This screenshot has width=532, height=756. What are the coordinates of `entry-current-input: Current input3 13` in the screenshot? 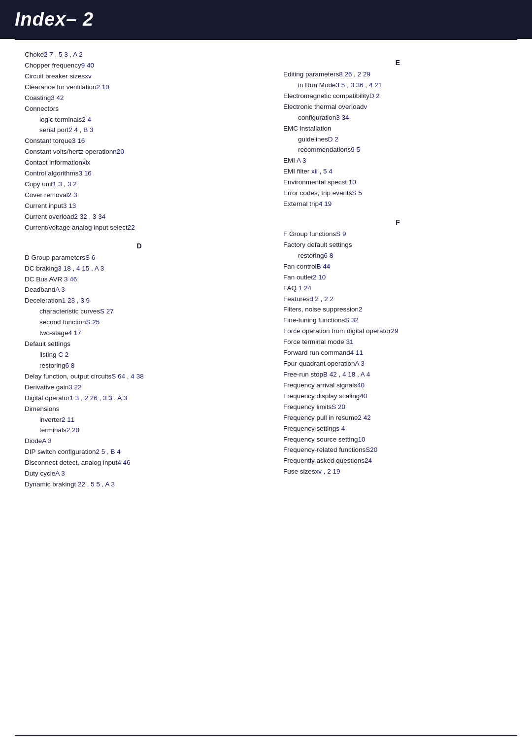 It's located at (139, 206).